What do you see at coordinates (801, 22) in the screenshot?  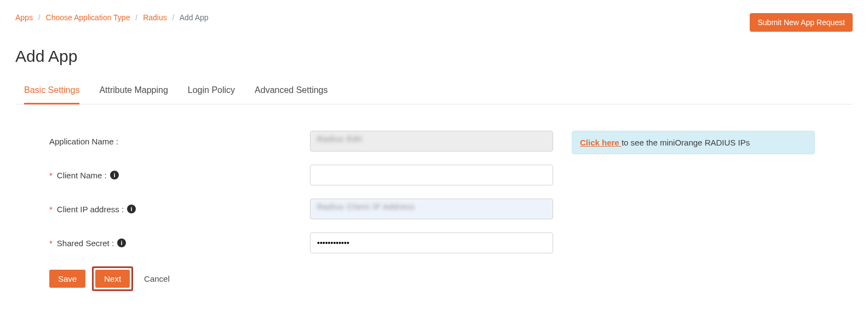 I see `submit-new-app-request-button: Submit New App Request` at bounding box center [801, 22].